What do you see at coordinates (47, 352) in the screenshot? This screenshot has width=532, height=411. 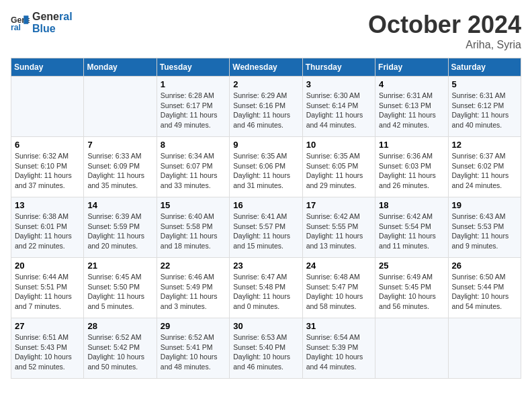 I see `day-info: Sunrise: 6:51 AMSunset: 5:43 PMDaylight:…` at bounding box center [47, 352].